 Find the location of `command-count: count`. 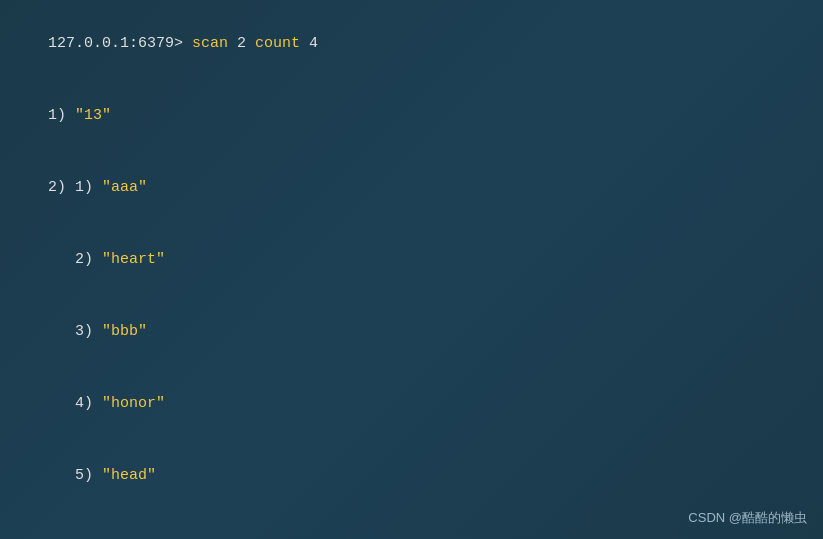

command-count: count is located at coordinates (278, 44).